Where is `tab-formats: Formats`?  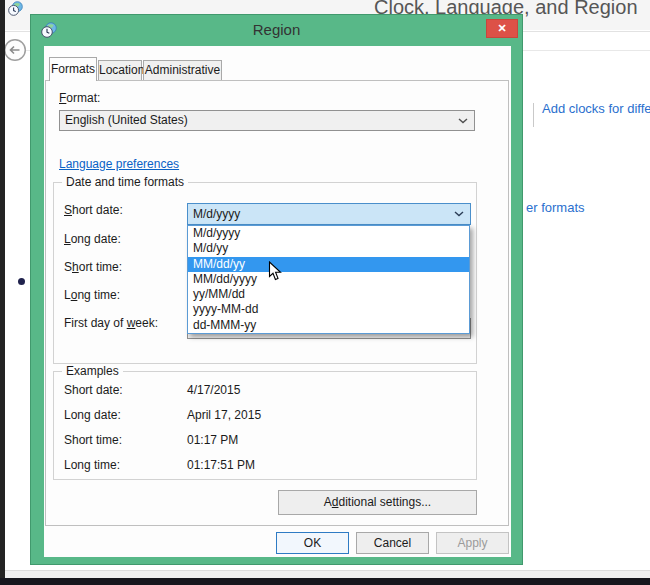
tab-formats: Formats is located at coordinates (73, 69).